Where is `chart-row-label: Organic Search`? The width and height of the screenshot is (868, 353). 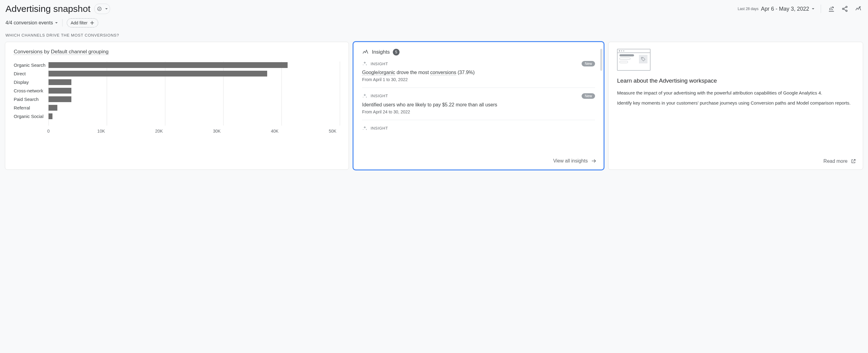 chart-row-label: Organic Search is located at coordinates (31, 65).